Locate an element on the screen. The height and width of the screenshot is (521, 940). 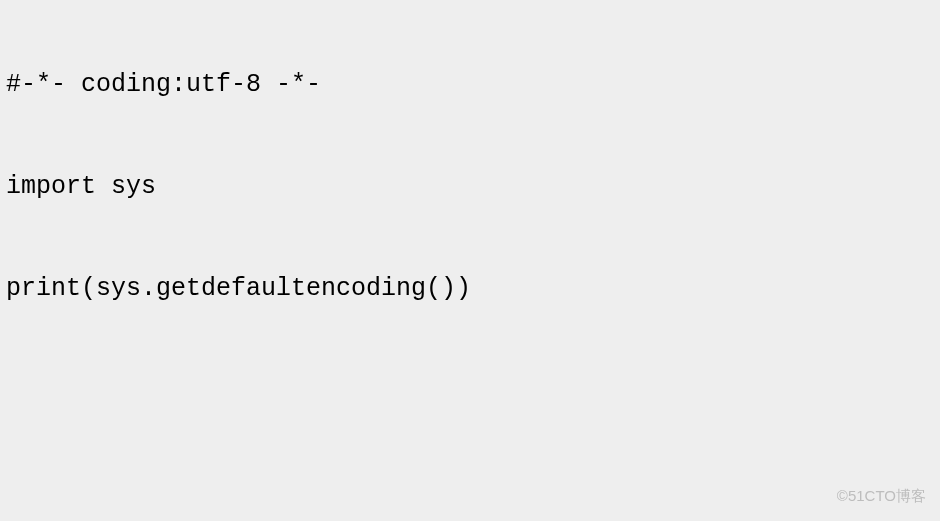
code-line: print(sys.getdefaultencoding()) is located at coordinates (471, 289).